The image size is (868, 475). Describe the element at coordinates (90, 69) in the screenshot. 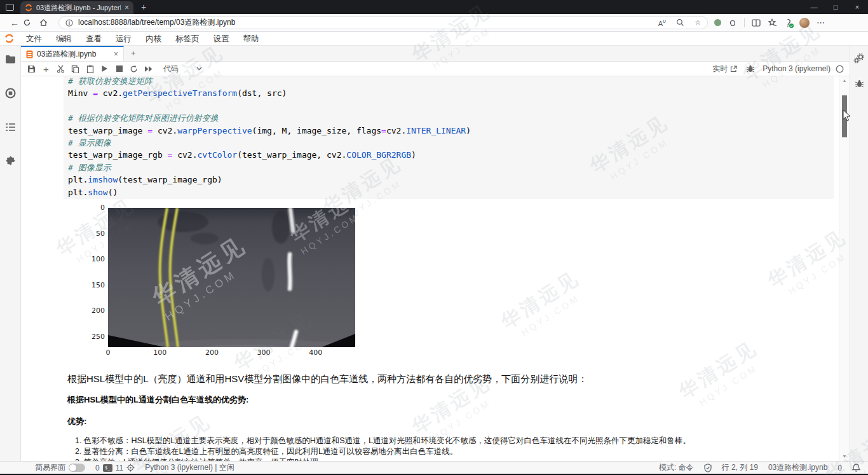

I see `paste-cells-button` at that location.